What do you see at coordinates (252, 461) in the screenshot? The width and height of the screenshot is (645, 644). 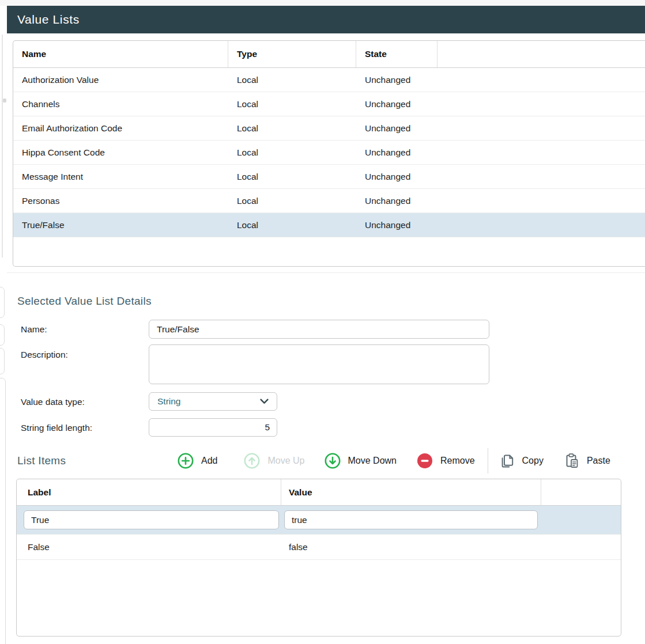 I see `arrow-up-circle-icon` at bounding box center [252, 461].